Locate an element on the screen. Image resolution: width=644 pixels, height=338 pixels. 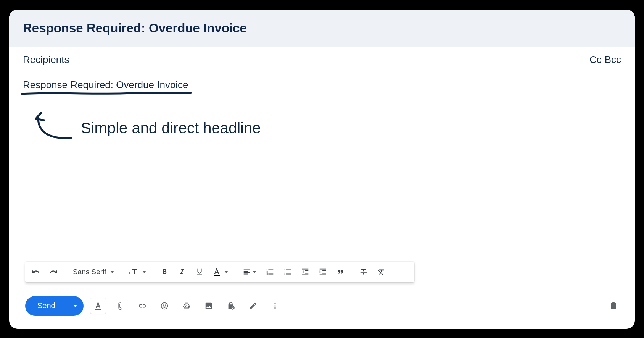
compose-header: Response Required: Overdue Invoice is located at coordinates (322, 28).